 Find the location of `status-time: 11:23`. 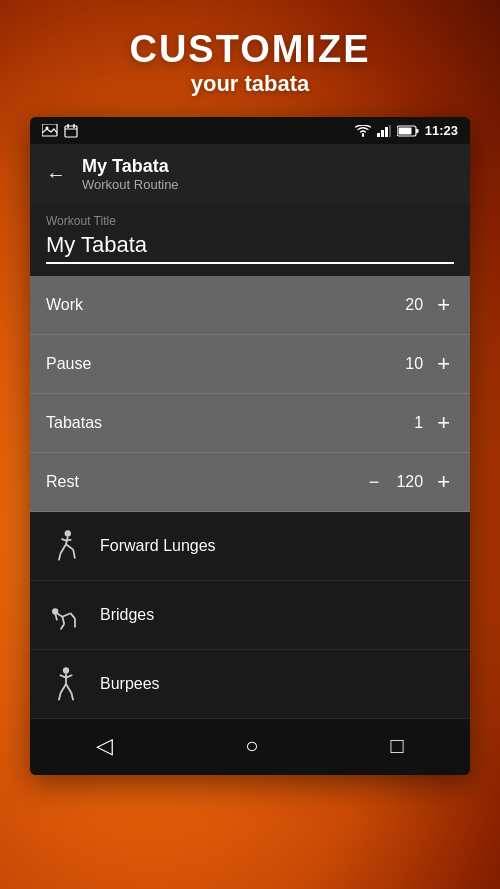

status-time: 11:23 is located at coordinates (442, 130).